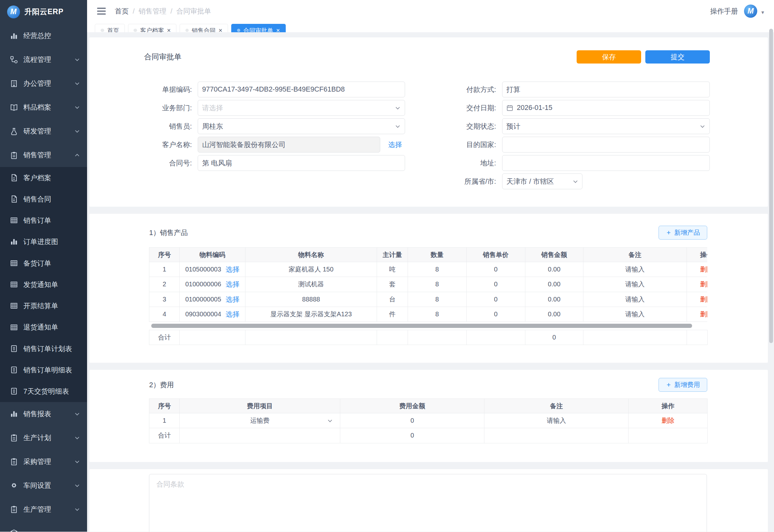  Describe the element at coordinates (43, 438) in the screenshot. I see `sidebar-item-production-plan: 生产计划` at that location.